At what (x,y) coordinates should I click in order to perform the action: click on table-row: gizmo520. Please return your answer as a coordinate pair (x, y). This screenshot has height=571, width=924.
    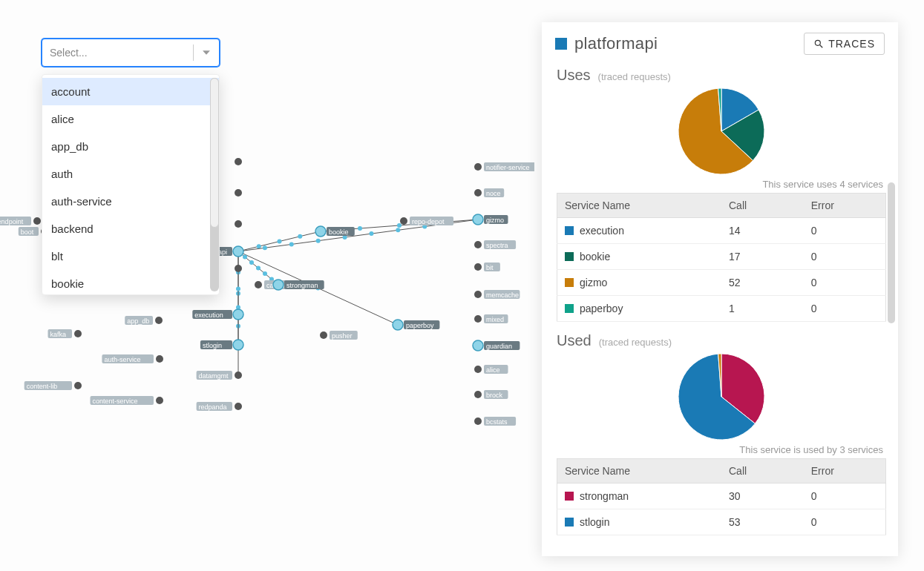
    Looking at the image, I should click on (721, 283).